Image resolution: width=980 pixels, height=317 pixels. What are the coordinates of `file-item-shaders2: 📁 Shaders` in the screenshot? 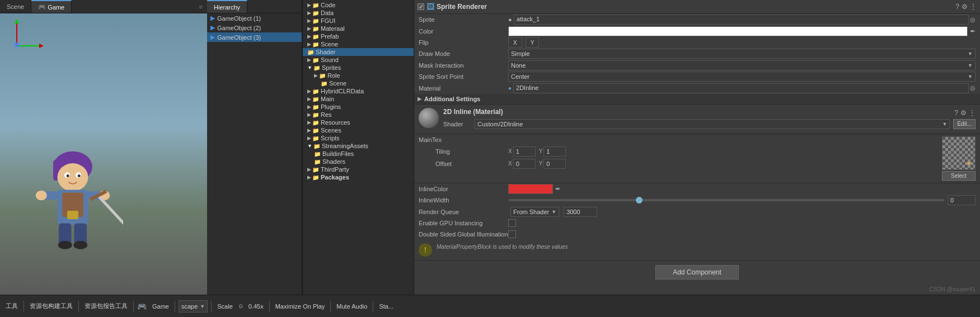 It's located at (358, 162).